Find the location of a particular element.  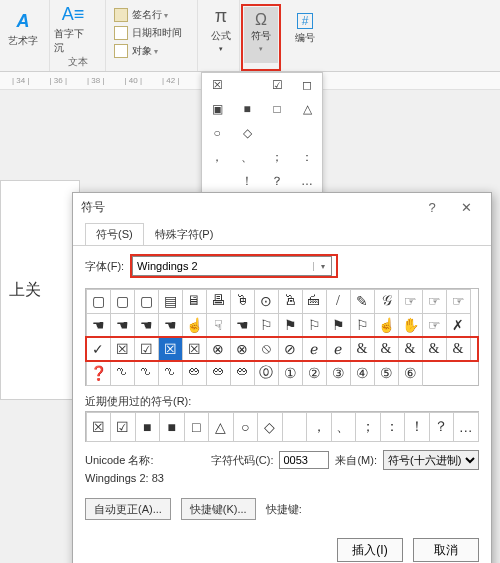

char-cell: 🖮 is located at coordinates (314, 302).